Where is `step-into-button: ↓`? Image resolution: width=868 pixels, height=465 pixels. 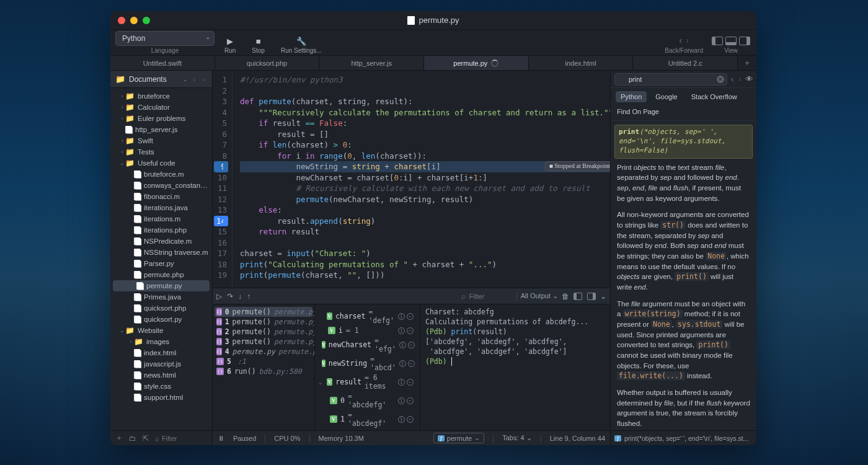
step-into-button: ↓ is located at coordinates (240, 296).